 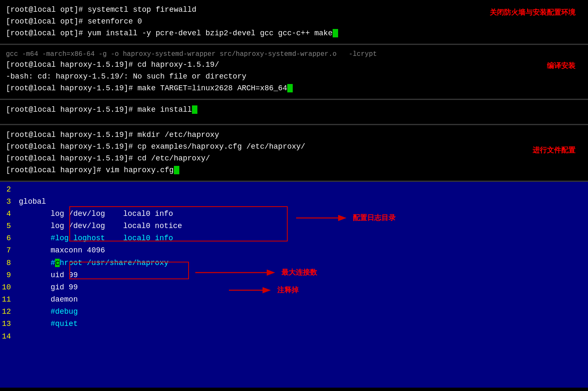 I want to click on terminal-line: -bash: cd: haproxy-1.5.19/: No such file…, so click(x=294, y=77).